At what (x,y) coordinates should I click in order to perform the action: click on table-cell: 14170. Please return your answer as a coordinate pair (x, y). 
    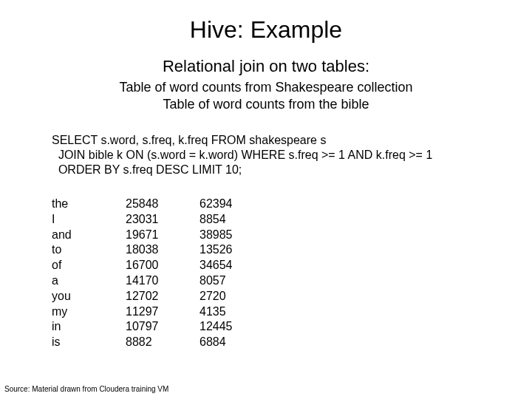
    Looking at the image, I should click on (142, 281).